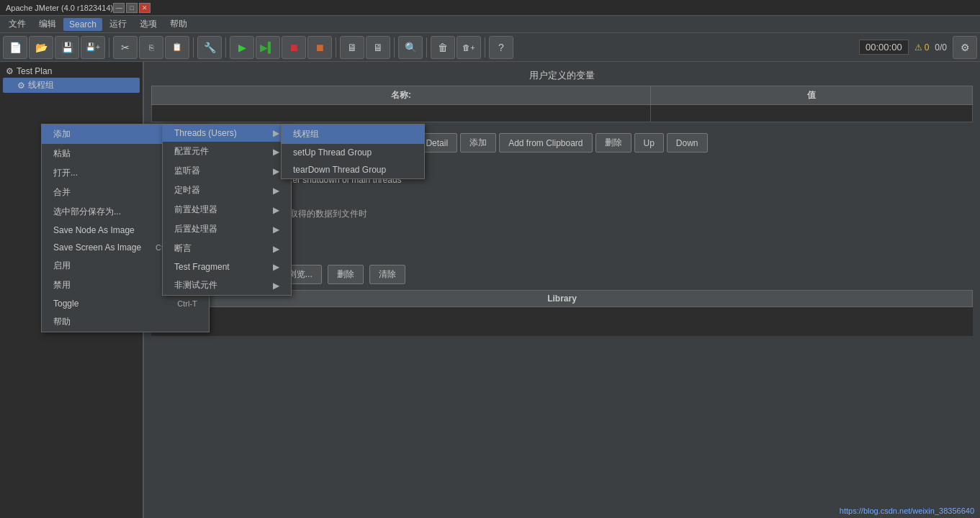 The width and height of the screenshot is (980, 518). I want to click on toolbar-new: 📄, so click(15, 47).